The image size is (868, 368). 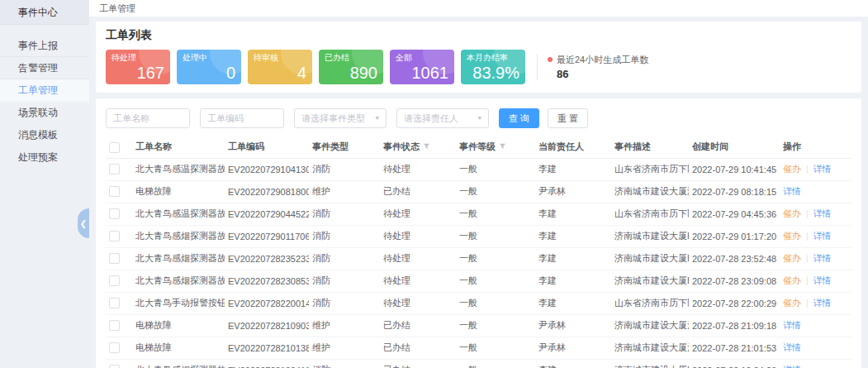 I want to click on created-time-cell: 2022-07-28 22:00:29, so click(x=734, y=303).